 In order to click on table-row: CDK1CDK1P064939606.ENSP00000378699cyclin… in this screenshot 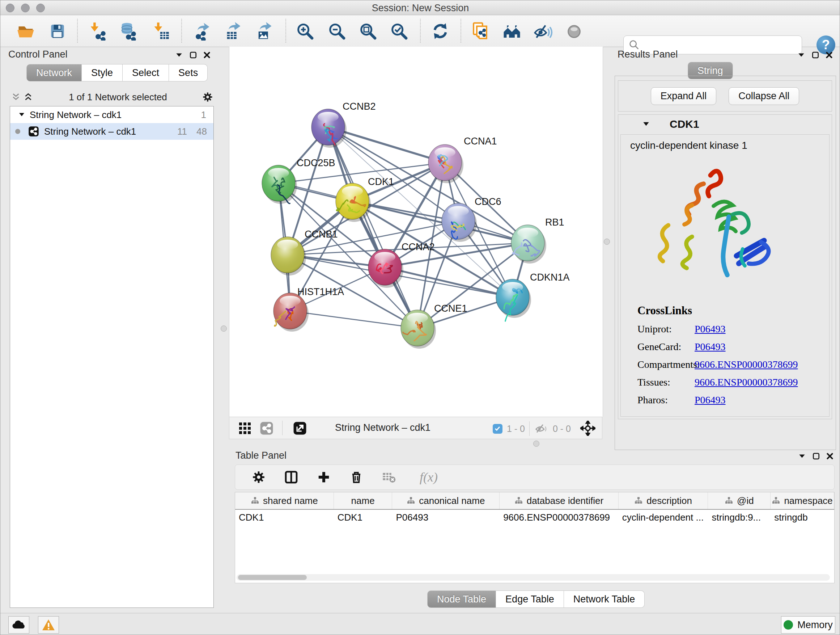, I will do `click(535, 518)`.